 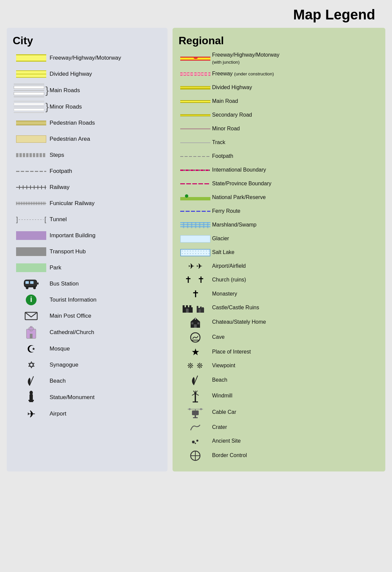 What do you see at coordinates (279, 266) in the screenshot?
I see `list-item: ✈ ✈ Airport/Airfield` at bounding box center [279, 266].